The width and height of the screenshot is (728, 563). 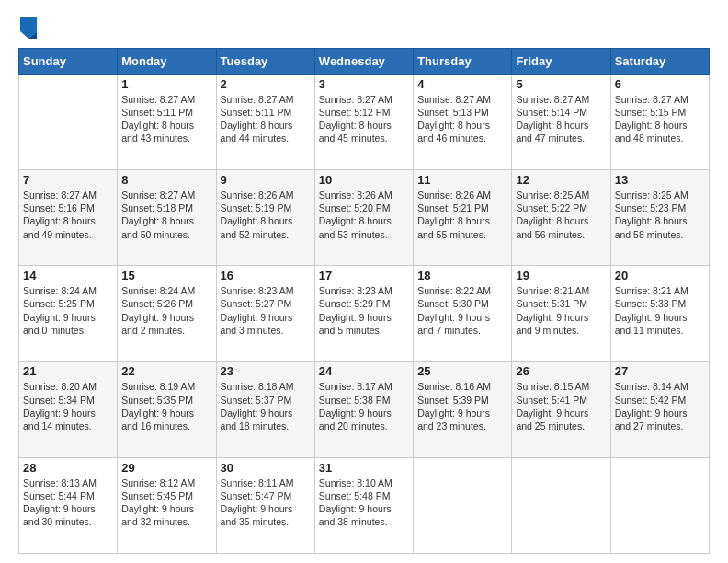 What do you see at coordinates (660, 409) in the screenshot?
I see `calendar-cell: 27Sunrise: 8:14 AM Sunset: 5:42 PM Dayli…` at bounding box center [660, 409].